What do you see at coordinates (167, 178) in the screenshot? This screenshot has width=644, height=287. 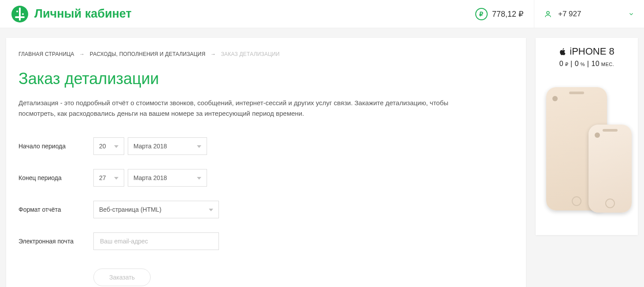 I see `end-month-select: Марта 2018` at bounding box center [167, 178].